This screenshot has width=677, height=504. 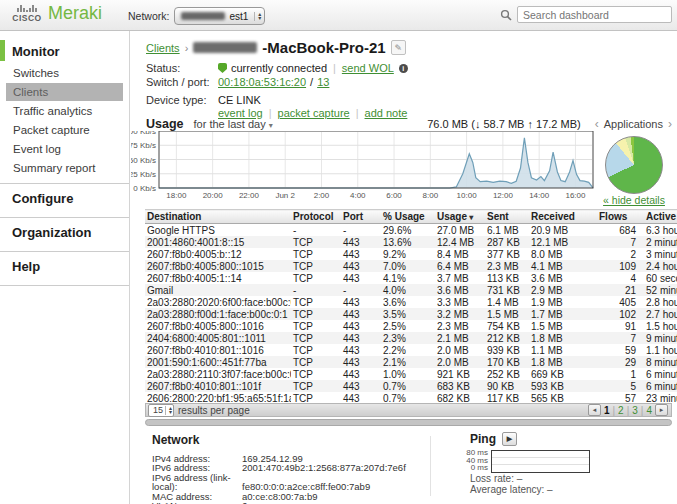 What do you see at coordinates (430, 466) in the screenshot?
I see `section-divider` at bounding box center [430, 466].